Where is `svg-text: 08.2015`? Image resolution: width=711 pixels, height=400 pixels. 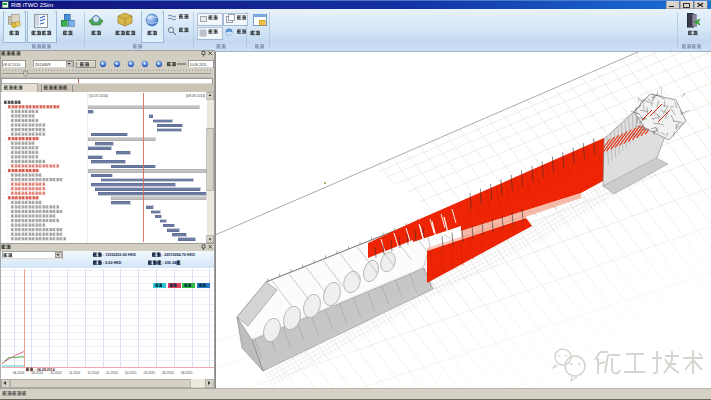
svg-text: 08.2015 is located at coordinates (187, 373).